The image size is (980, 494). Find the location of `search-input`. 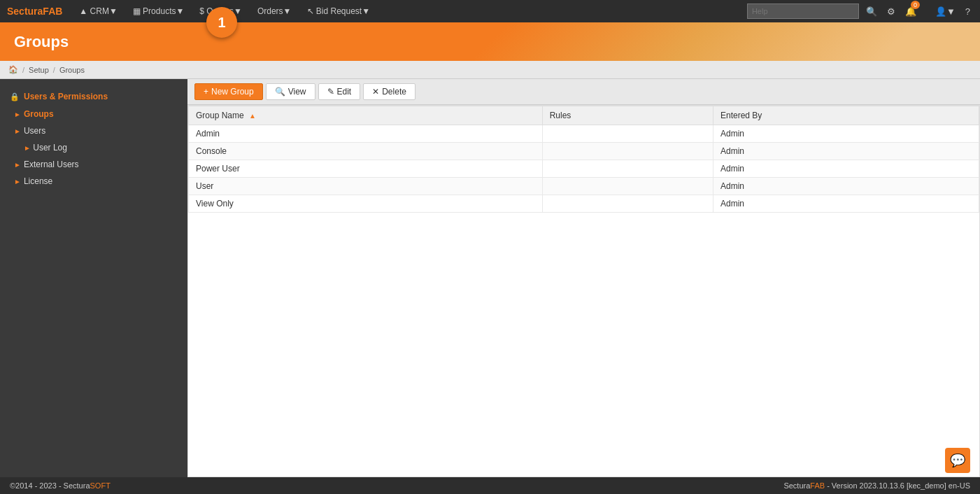

search-input is located at coordinates (803, 11).